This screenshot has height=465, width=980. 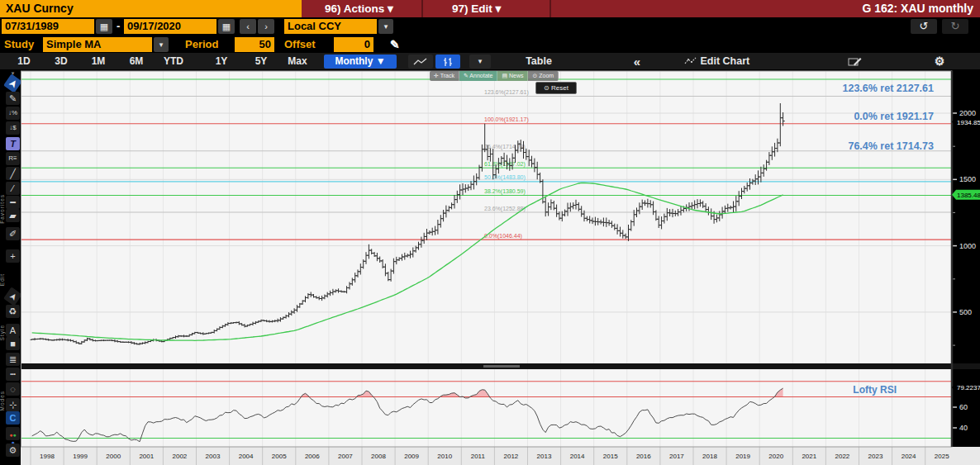 I want to click on rsi-axis-tick: 60, so click(x=963, y=407).